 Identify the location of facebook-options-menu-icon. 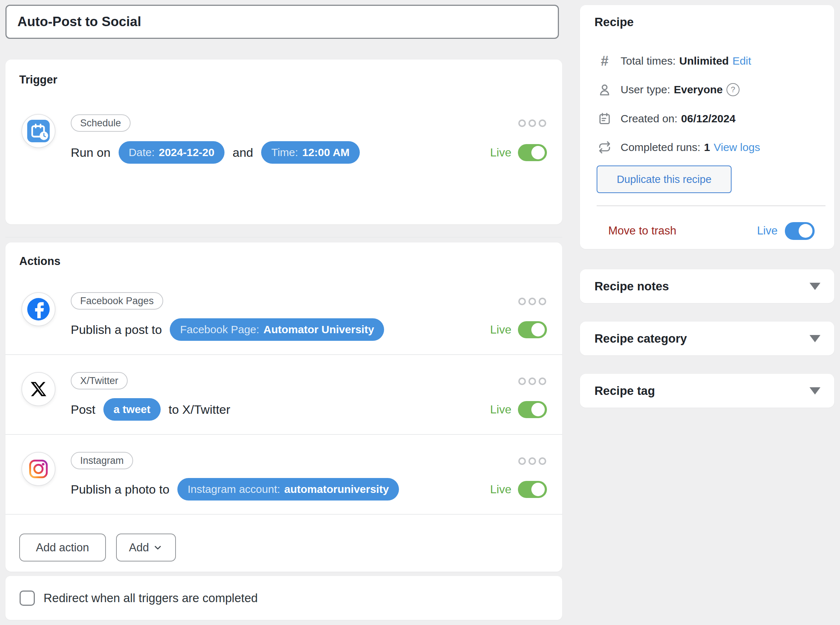
(532, 302).